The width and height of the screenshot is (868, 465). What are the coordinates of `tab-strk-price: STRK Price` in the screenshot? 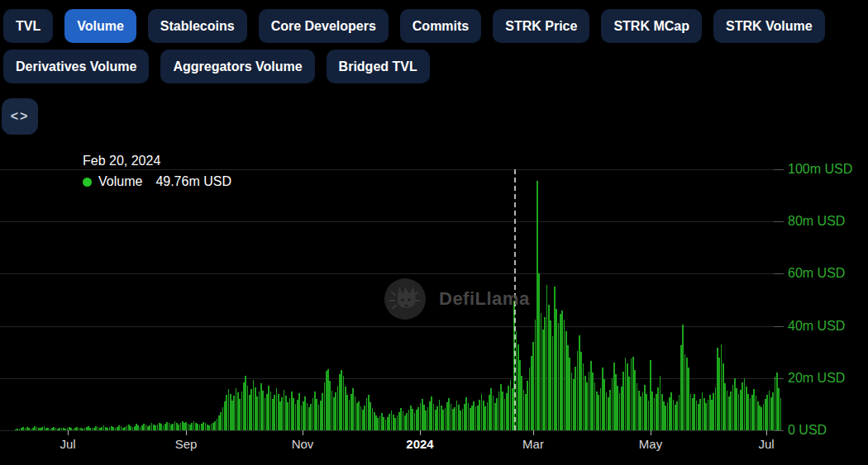 It's located at (541, 26).